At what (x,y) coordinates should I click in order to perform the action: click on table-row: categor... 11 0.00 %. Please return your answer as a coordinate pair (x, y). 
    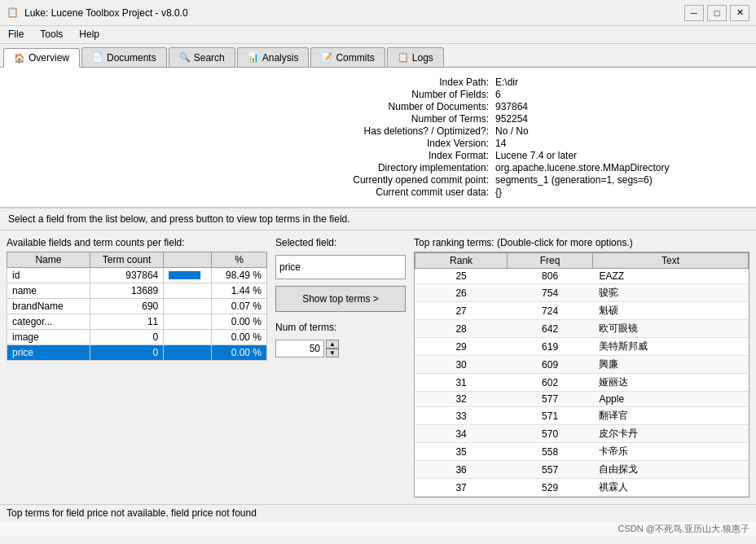
    Looking at the image, I should click on (137, 322).